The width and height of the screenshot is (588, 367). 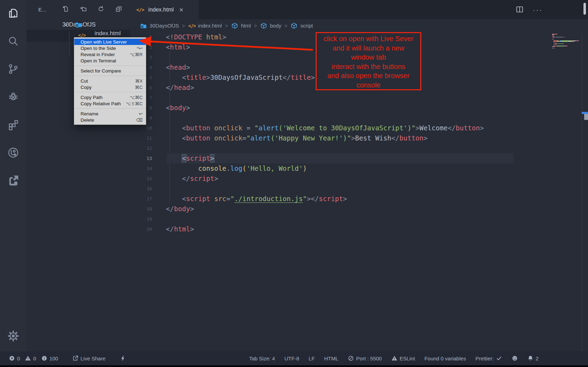 I want to click on code-line: 9, so click(x=359, y=118).